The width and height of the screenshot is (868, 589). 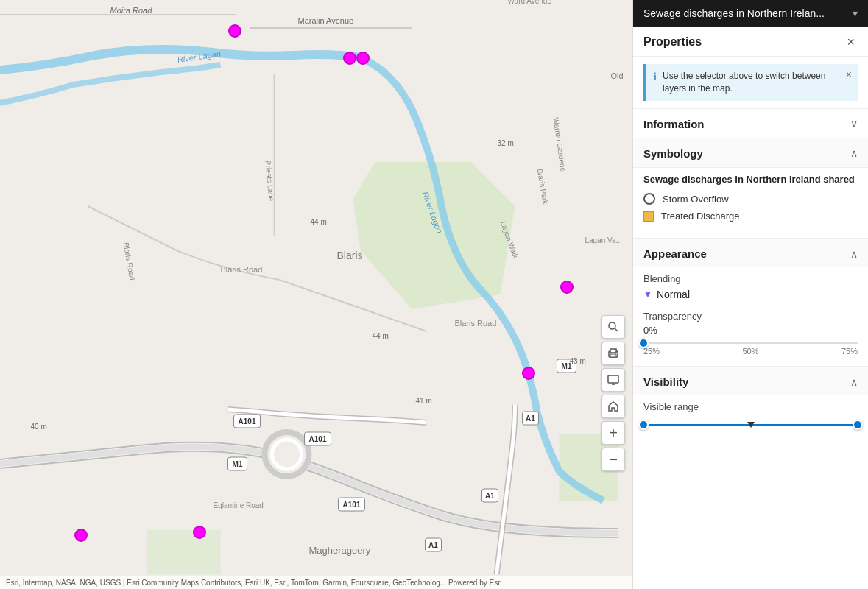 What do you see at coordinates (757, 82) in the screenshot?
I see `tooltip-text: Use the selector above to switch between…` at bounding box center [757, 82].